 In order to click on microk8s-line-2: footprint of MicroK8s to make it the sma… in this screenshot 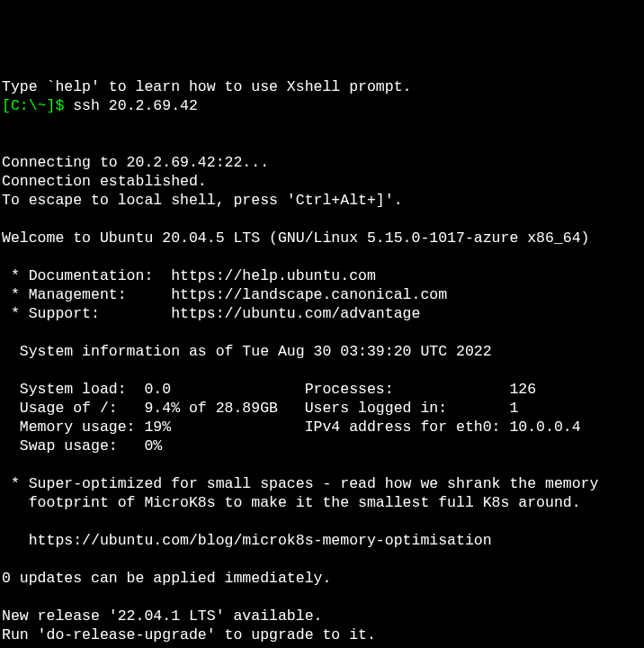, I will do `click(291, 502)`.